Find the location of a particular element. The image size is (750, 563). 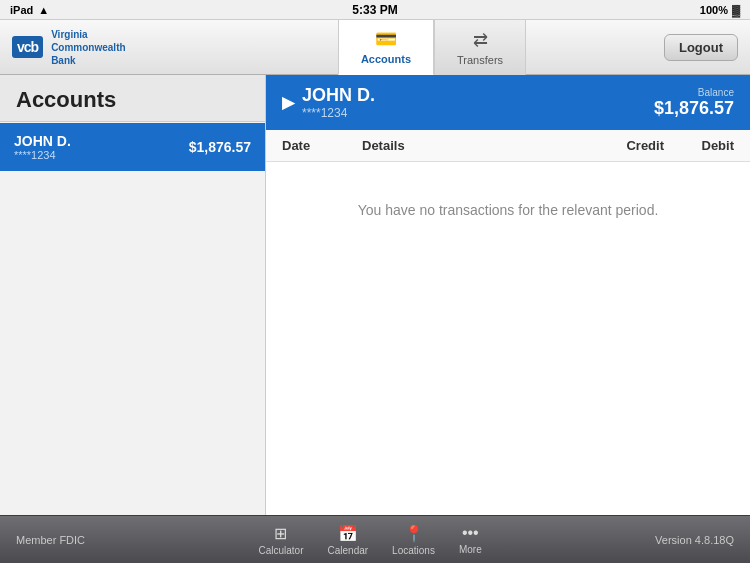

account-list-item: JOHN D. ****1234 $1,876.57 is located at coordinates (132, 147).